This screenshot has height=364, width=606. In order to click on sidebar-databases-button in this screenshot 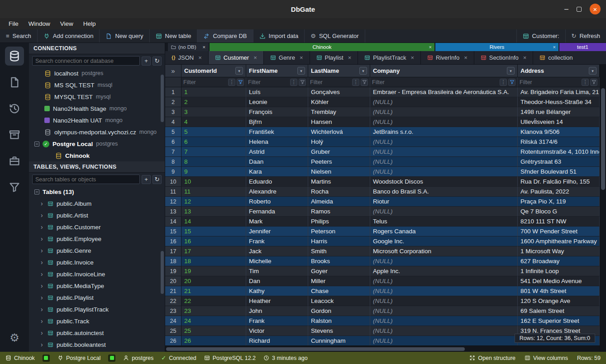, I will do `click(14, 56)`.